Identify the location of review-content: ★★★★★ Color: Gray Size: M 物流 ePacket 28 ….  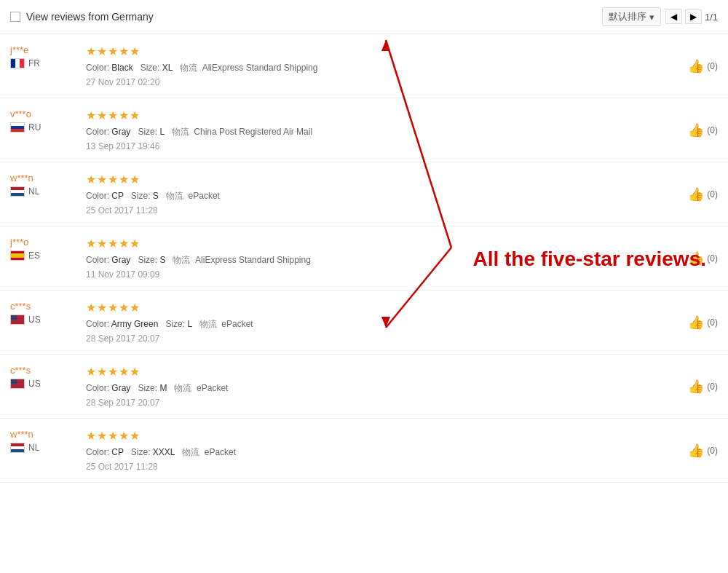
(374, 386).